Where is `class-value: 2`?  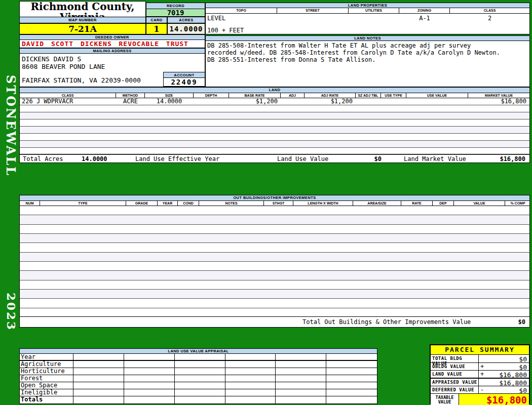 class-value: 2 is located at coordinates (489, 18).